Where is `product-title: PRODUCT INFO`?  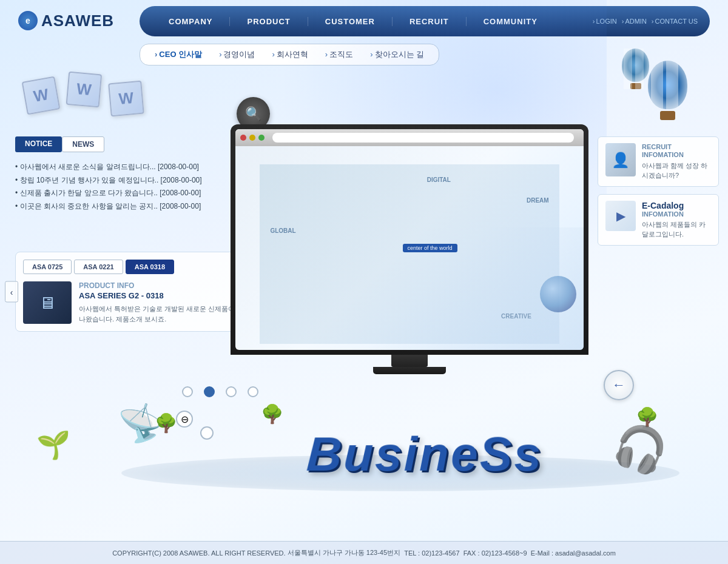
product-title: PRODUCT INFO is located at coordinates (158, 286).